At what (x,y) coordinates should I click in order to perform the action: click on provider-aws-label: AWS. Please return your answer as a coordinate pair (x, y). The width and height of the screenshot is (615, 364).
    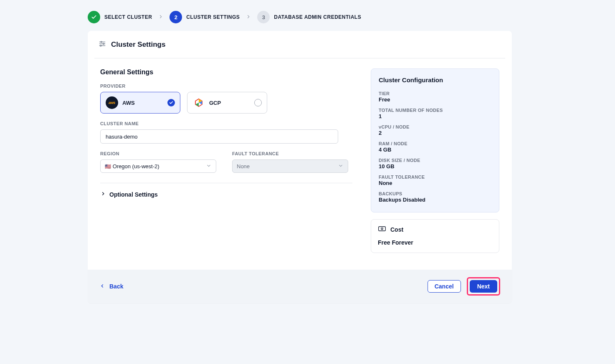
    Looking at the image, I should click on (129, 103).